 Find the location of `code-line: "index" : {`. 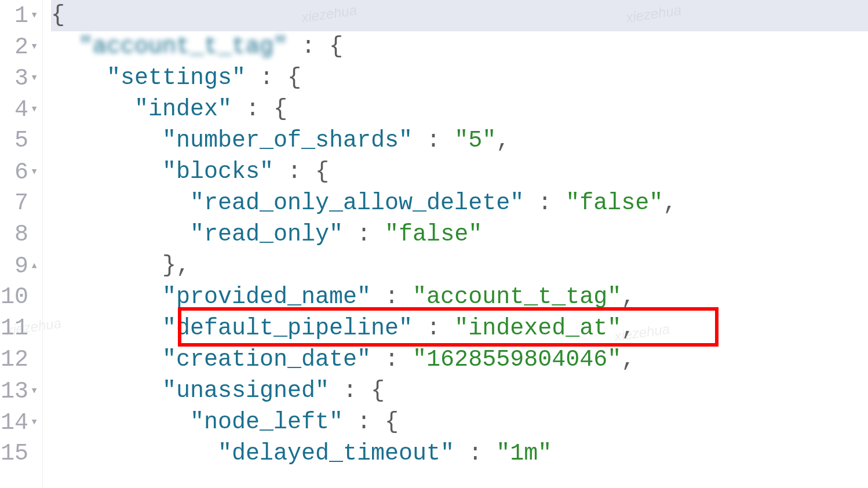

code-line: "index" : { is located at coordinates (459, 110).